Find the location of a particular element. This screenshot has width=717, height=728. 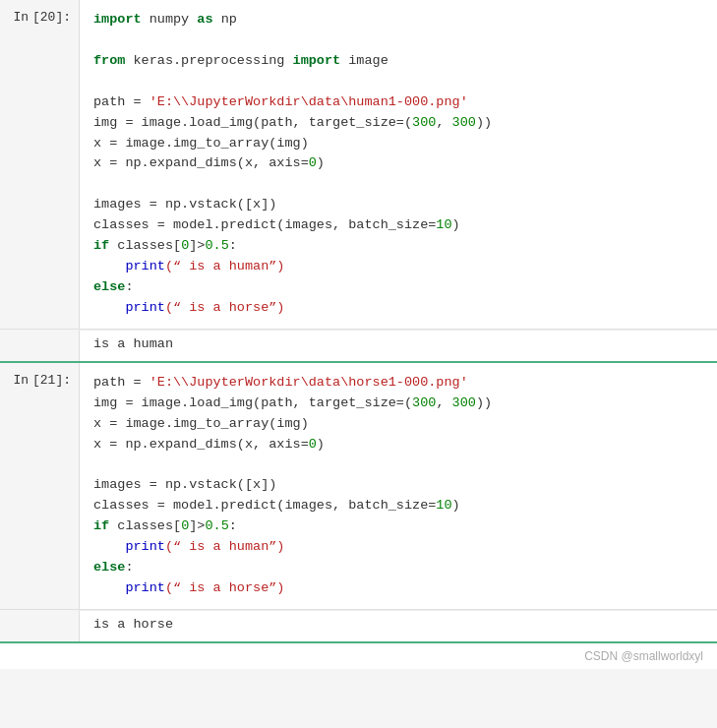

in-label-0: In is located at coordinates (21, 18).